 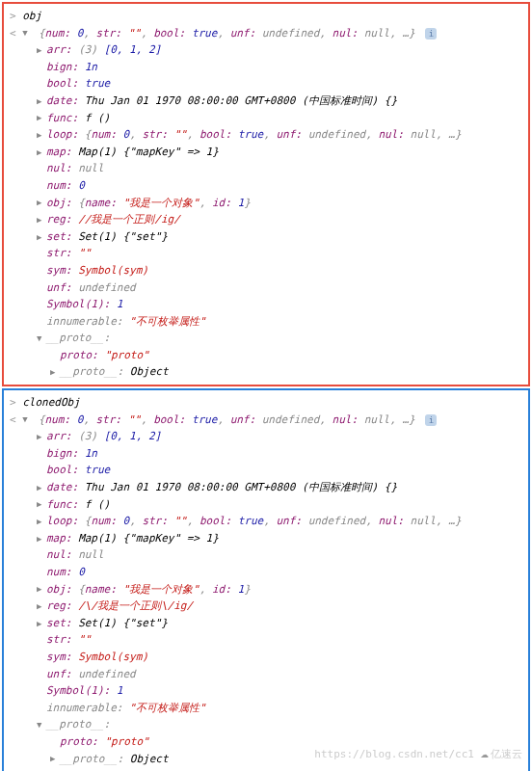 I want to click on input-expr: obj, so click(x=32, y=15).